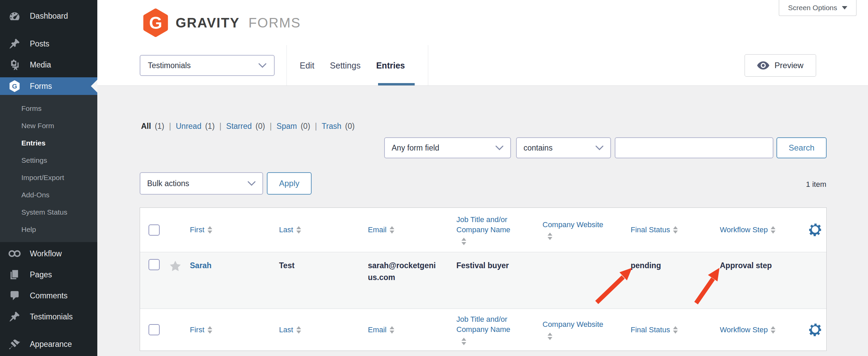  Describe the element at coordinates (49, 16) in the screenshot. I see `sidebar-item-dashboard: Dashboard` at that location.